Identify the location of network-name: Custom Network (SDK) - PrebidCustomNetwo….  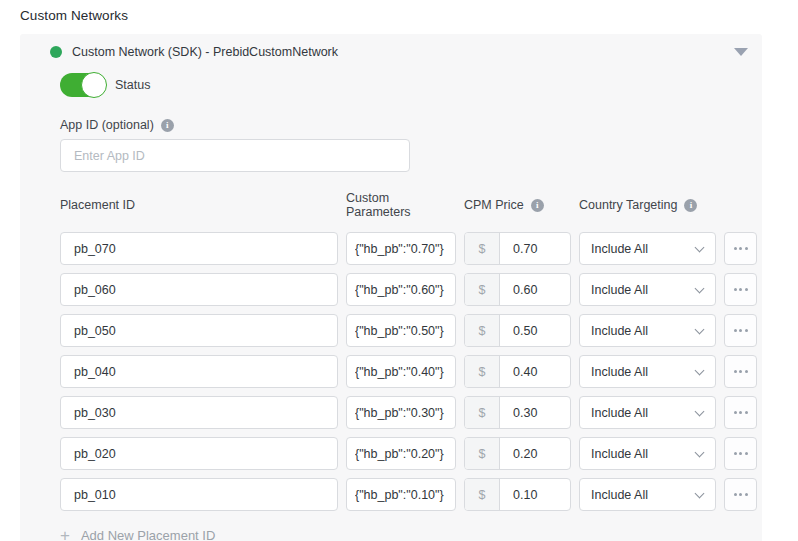
(205, 52).